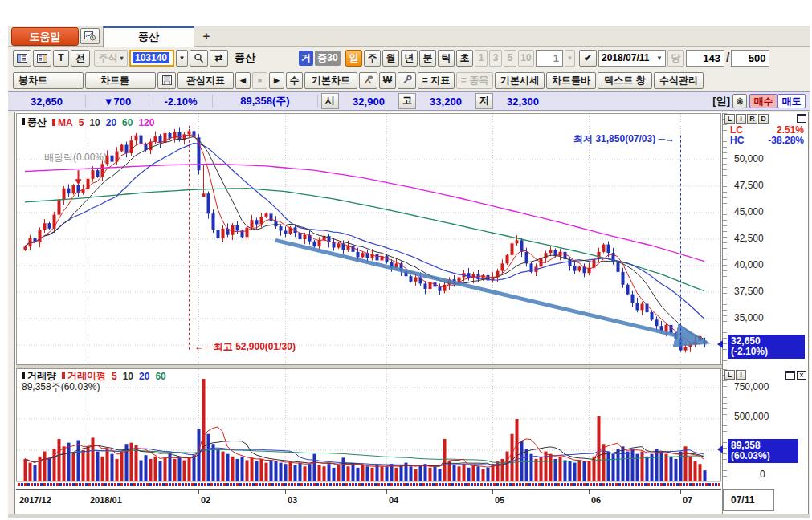 This screenshot has width=812, height=520. I want to click on svg-text: 2017/12, so click(35, 500).